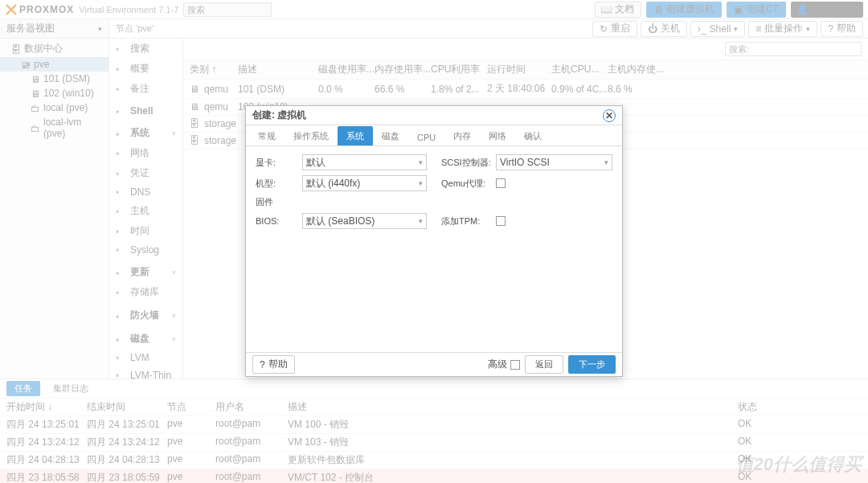 The image size is (868, 483). Describe the element at coordinates (276, 203) in the screenshot. I see `firmware-label: 固件` at that location.